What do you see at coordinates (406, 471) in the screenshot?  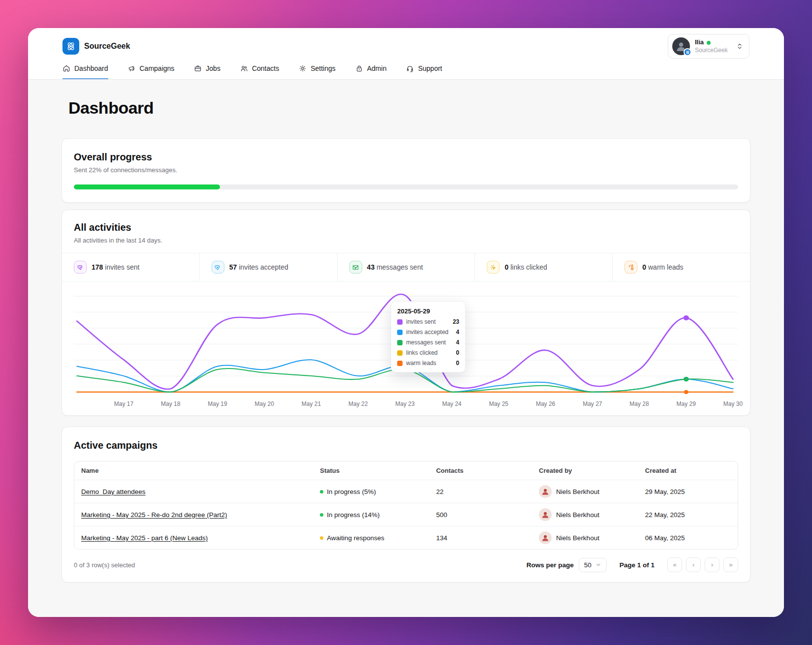 I see `table-header-row: Name Status Contacts Created by Created …` at bounding box center [406, 471].